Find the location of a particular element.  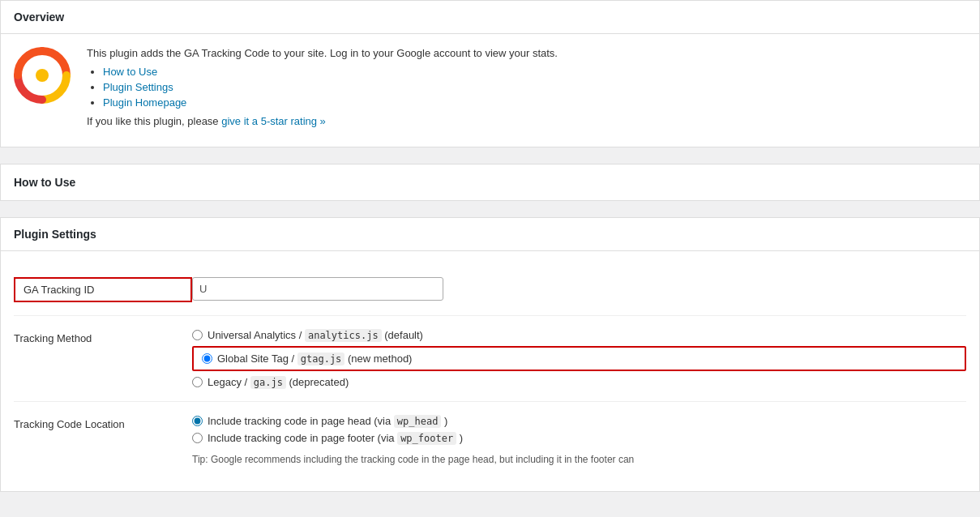

plugin-homepage-link: Plugin Homepage is located at coordinates (144, 102).